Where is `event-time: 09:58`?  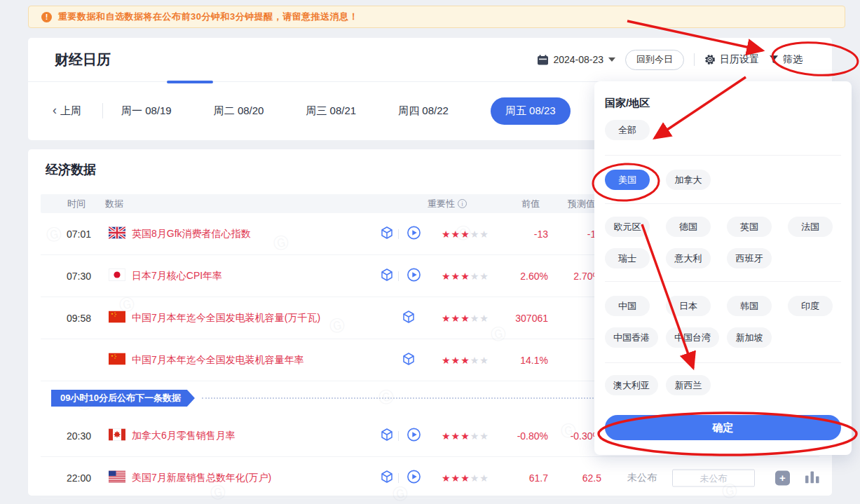
event-time: 09:58 is located at coordinates (79, 318).